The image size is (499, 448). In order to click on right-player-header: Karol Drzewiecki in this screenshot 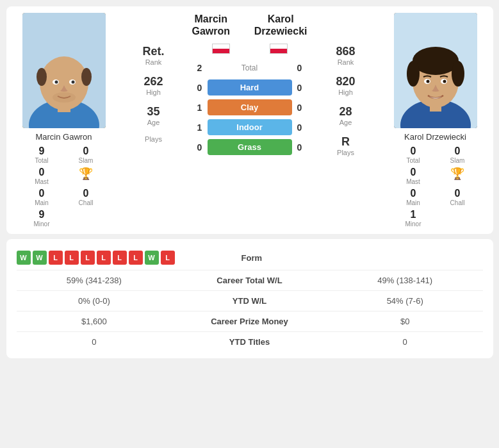, I will do `click(281, 25)`.